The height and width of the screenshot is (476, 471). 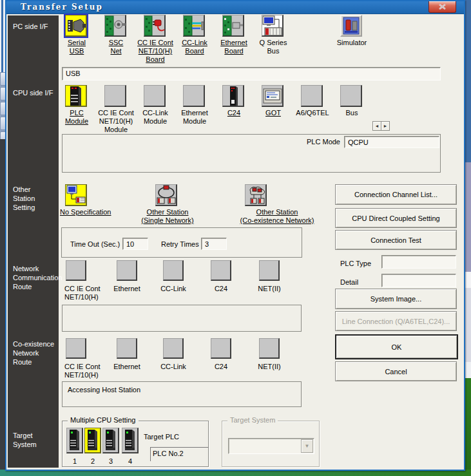 What do you see at coordinates (256, 195) in the screenshot?
I see `other-station-coexistence-icon` at bounding box center [256, 195].